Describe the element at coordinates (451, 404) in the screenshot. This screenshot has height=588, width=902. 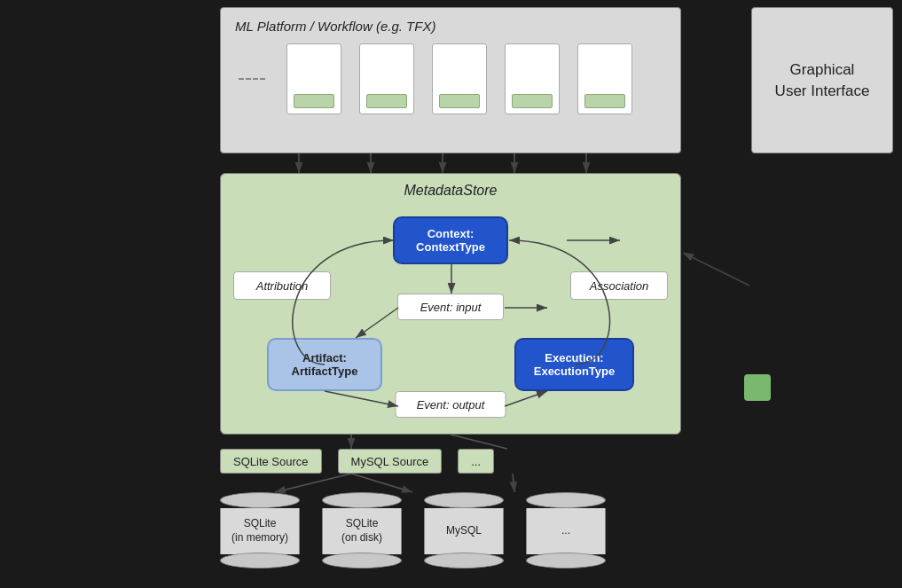
I see `event-output-label: Event: output` at that location.